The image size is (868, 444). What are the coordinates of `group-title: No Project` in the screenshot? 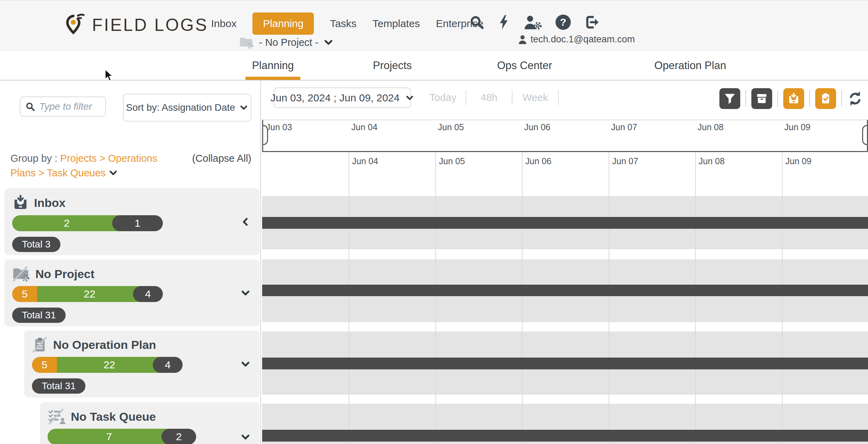 It's located at (65, 274).